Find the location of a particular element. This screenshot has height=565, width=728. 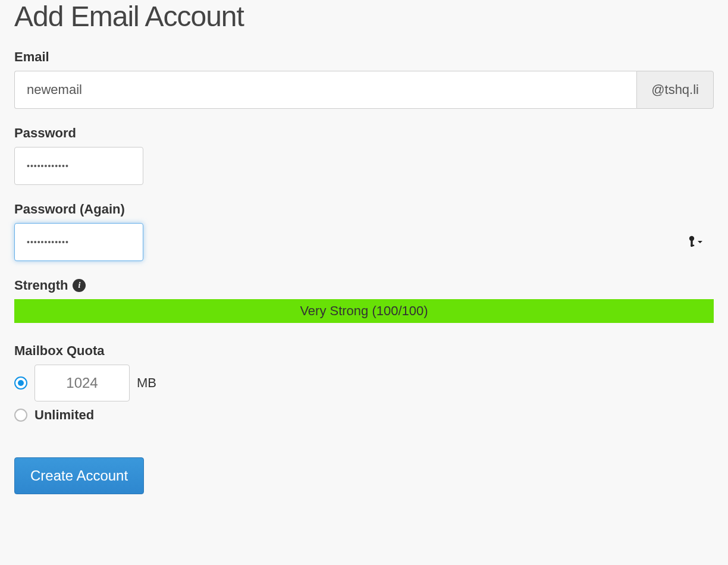

quota-unlimited-row: Unlimited is located at coordinates (364, 415).